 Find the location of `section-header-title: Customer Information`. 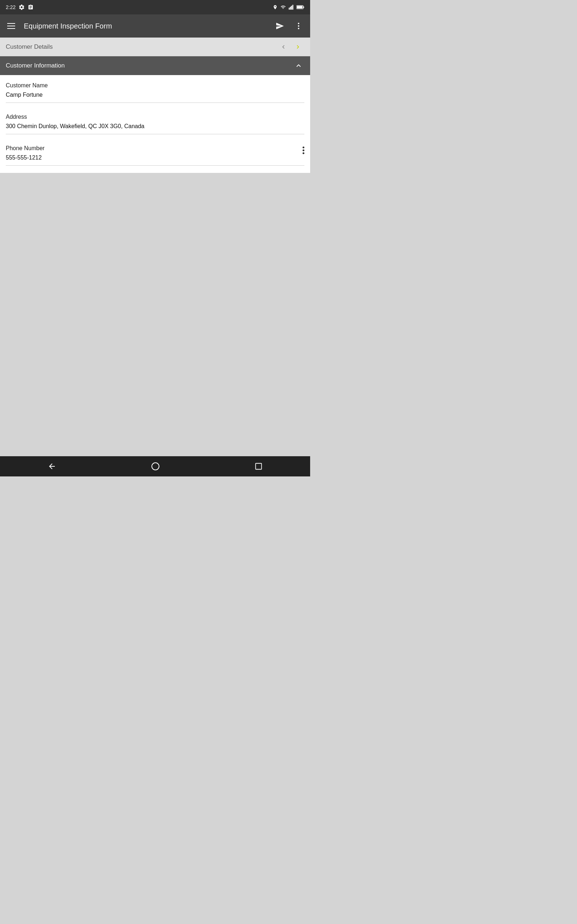

section-header-title: Customer Information is located at coordinates (35, 66).